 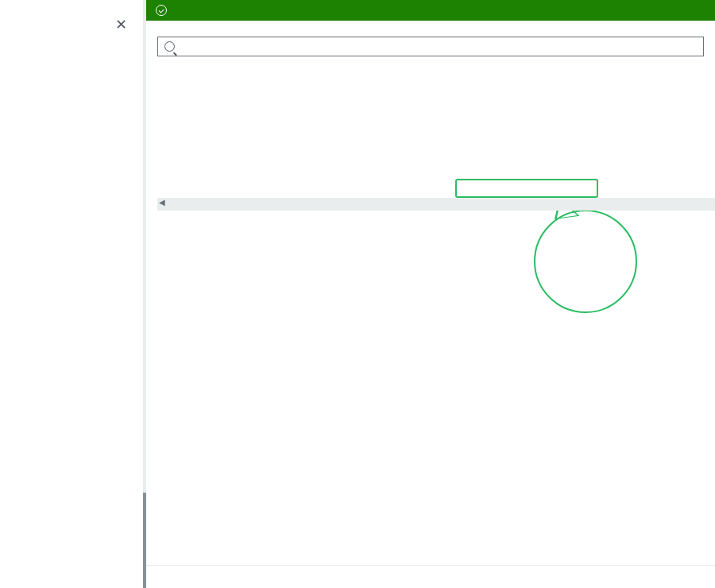 What do you see at coordinates (161, 10) in the screenshot?
I see `check-circle-icon` at bounding box center [161, 10].